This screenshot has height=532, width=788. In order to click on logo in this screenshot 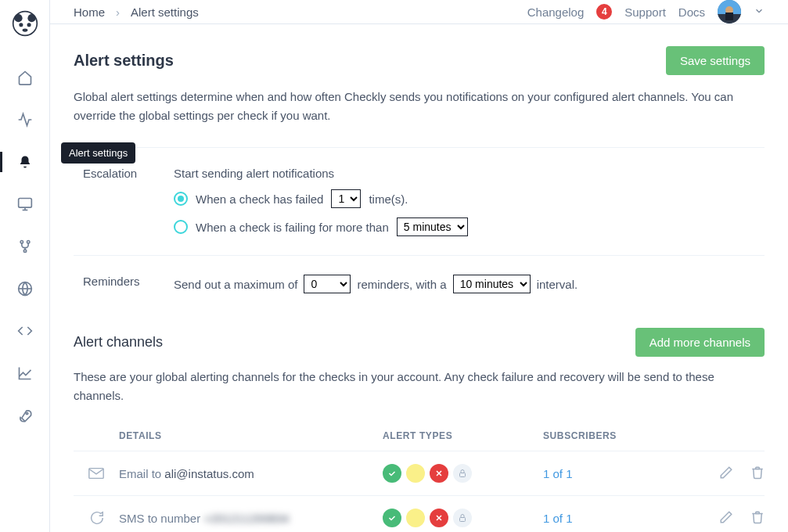, I will do `click(25, 23)`.